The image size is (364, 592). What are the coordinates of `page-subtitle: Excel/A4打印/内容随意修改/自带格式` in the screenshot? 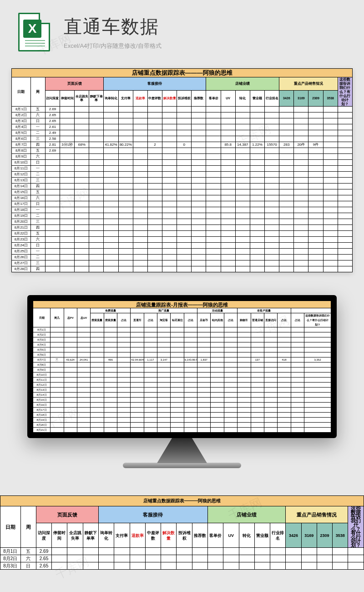 It's located at (113, 46).